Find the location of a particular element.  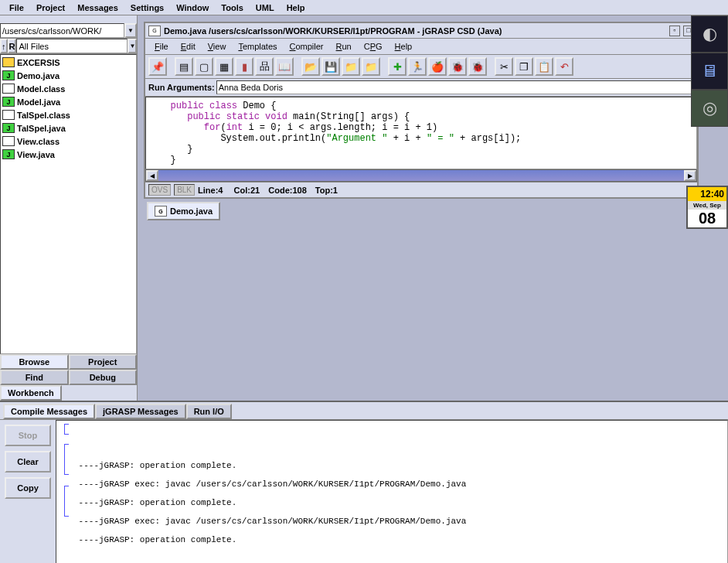

doc-icon: G is located at coordinates (161, 211).